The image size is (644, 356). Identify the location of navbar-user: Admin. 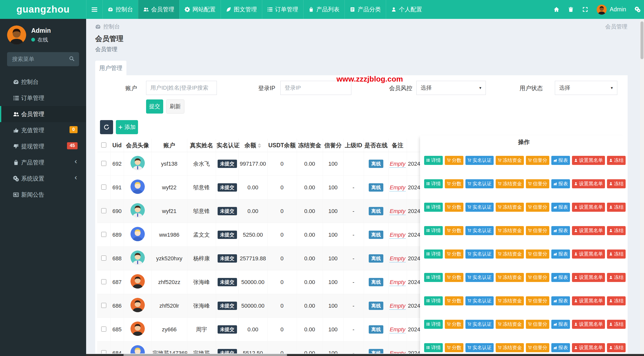
(612, 10).